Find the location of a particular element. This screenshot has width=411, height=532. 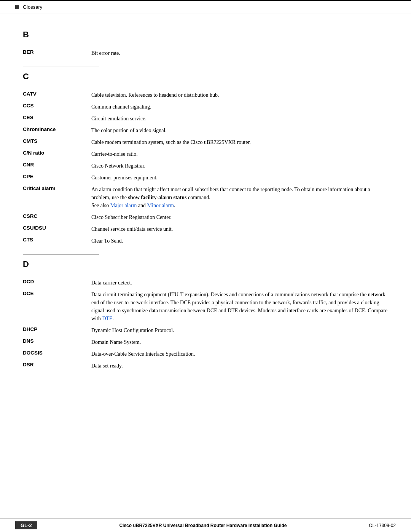

term-ccs: CCS is located at coordinates (57, 107).